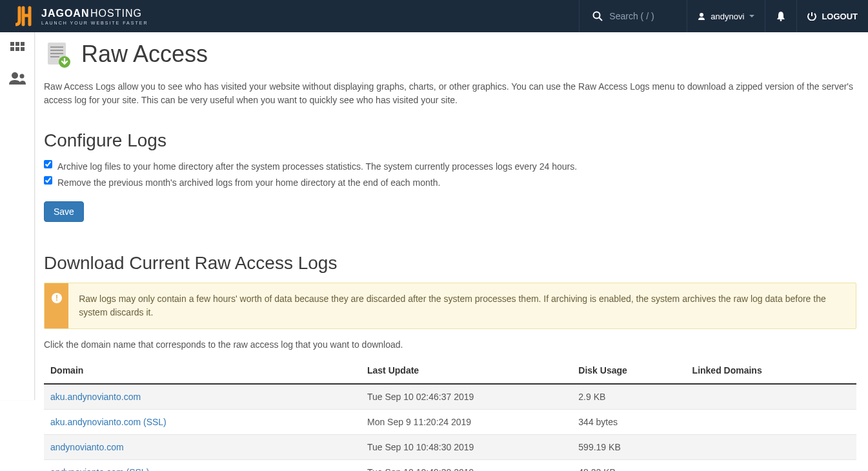 This screenshot has height=471, width=868. What do you see at coordinates (58, 54) in the screenshot?
I see `raw-access-icon` at bounding box center [58, 54].